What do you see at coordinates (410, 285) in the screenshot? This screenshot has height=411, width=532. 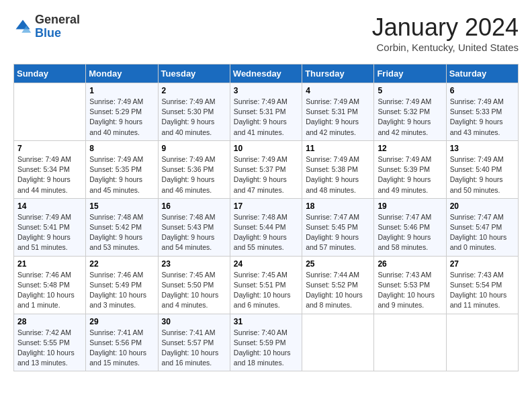 I see `calendar-cell: 26Sunrise: 7:43 AM Sunset: 5:53 PM Dayli…` at bounding box center [410, 285].